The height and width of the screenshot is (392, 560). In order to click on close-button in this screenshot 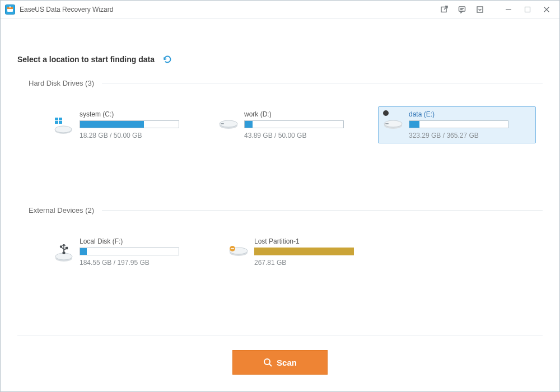, I will do `click(547, 10)`.